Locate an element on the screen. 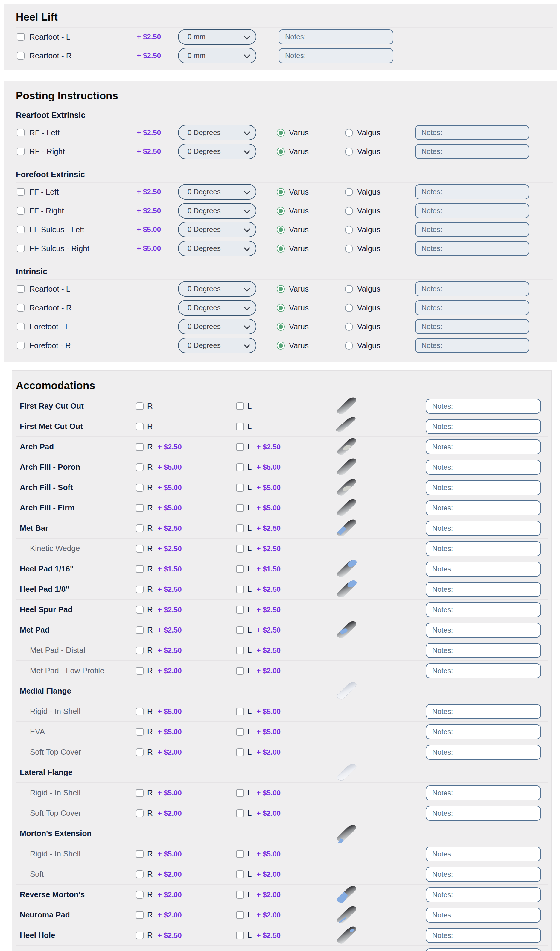 This screenshot has height=951, width=560. accom-met-pad-distal-12-r-checkbox is located at coordinates (140, 650).